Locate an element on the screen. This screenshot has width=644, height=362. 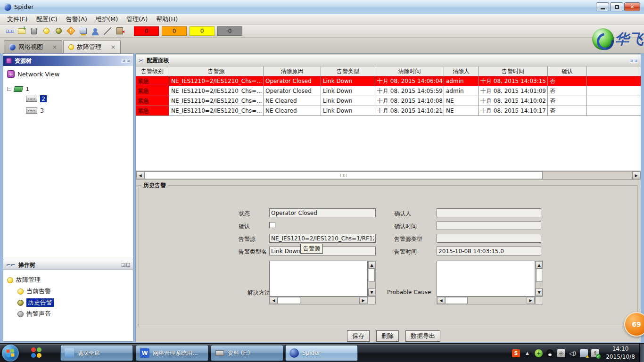
exit-icon is located at coordinates (120, 31).